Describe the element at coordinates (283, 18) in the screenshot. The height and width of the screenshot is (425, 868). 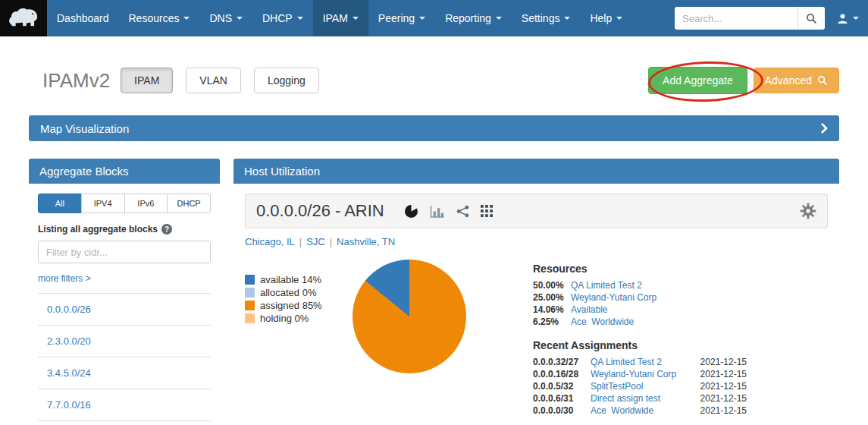
I see `nav-item-dhcp: DHCP` at that location.